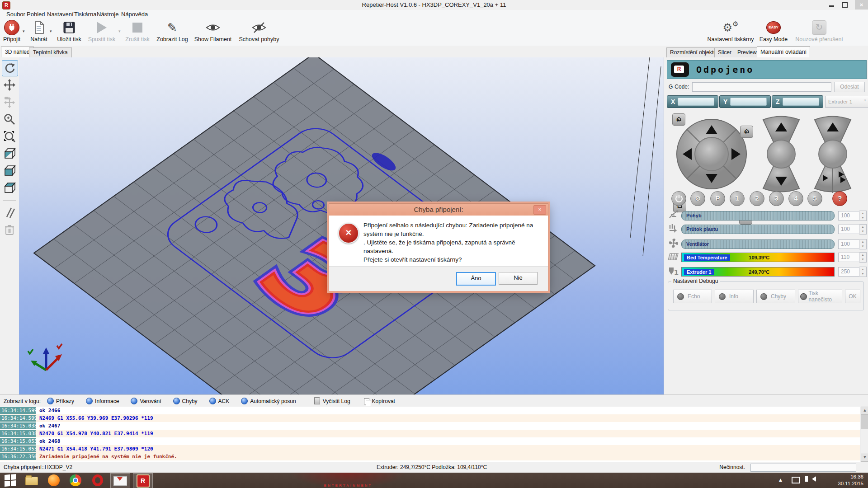 The height and width of the screenshot is (488, 868). What do you see at coordinates (846, 102) in the screenshot?
I see `extruder-select: Extruder 1 ˅` at bounding box center [846, 102].